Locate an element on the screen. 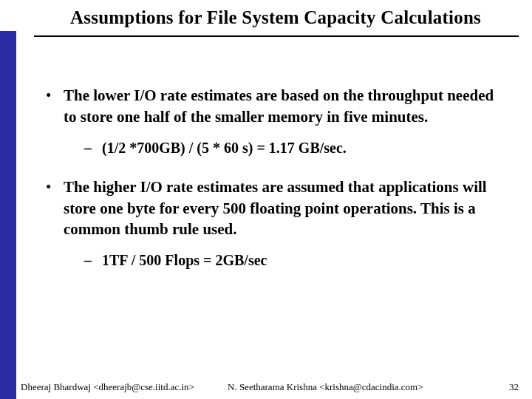  title-underline is located at coordinates (276, 36).